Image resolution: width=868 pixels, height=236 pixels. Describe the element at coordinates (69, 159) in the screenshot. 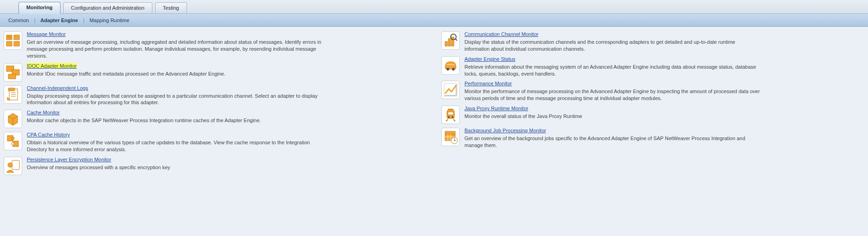

I see `entry-link: Persistence Layer Encryption Monitor` at that location.